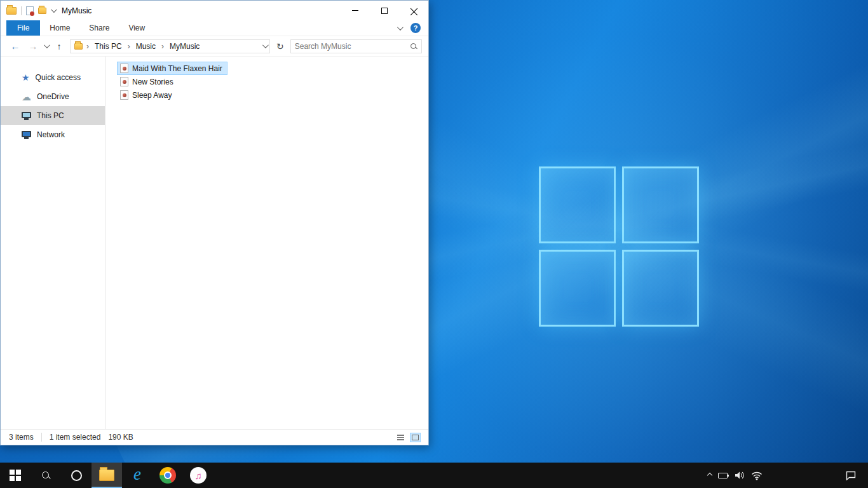 This screenshot has height=488, width=868. Describe the element at coordinates (414, 10) in the screenshot. I see `close-button` at that location.